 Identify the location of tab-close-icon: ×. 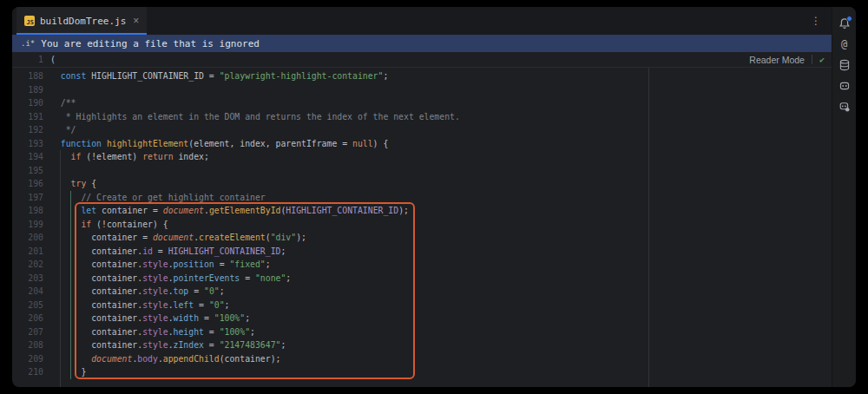
(135, 21).